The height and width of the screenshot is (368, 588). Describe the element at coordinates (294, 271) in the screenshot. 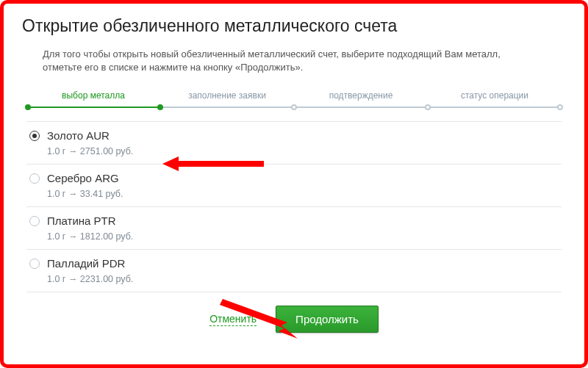

I see `metal-option: Палладий PDR 1.0 г → 2231.00 руб.` at that location.